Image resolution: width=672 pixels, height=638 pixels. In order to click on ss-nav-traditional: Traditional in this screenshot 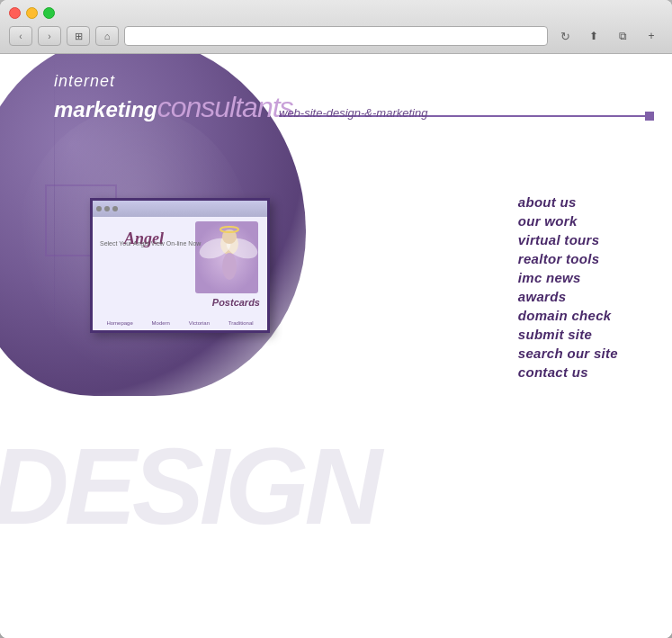, I will do `click(241, 323)`.